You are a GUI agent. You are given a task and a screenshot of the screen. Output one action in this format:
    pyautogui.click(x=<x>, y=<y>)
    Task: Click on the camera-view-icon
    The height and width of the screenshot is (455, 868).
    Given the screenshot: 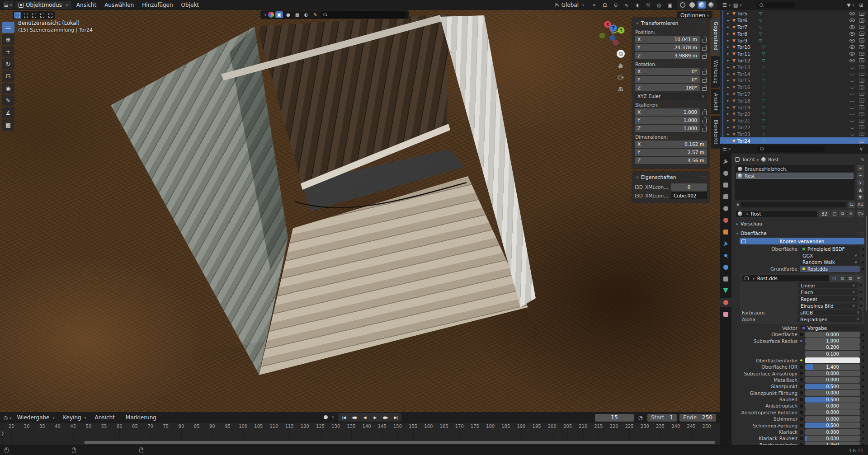 What is the action you would take?
    pyautogui.click(x=621, y=77)
    